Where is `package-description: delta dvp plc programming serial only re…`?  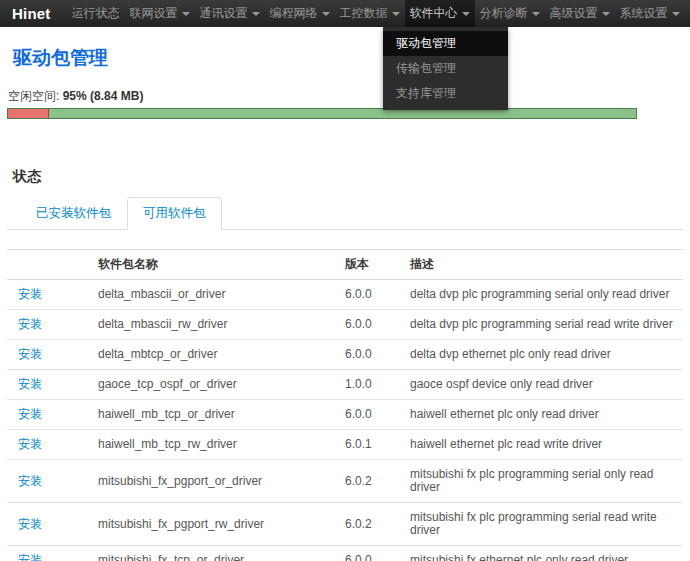 package-description: delta dvp plc programming serial only re… is located at coordinates (546, 295).